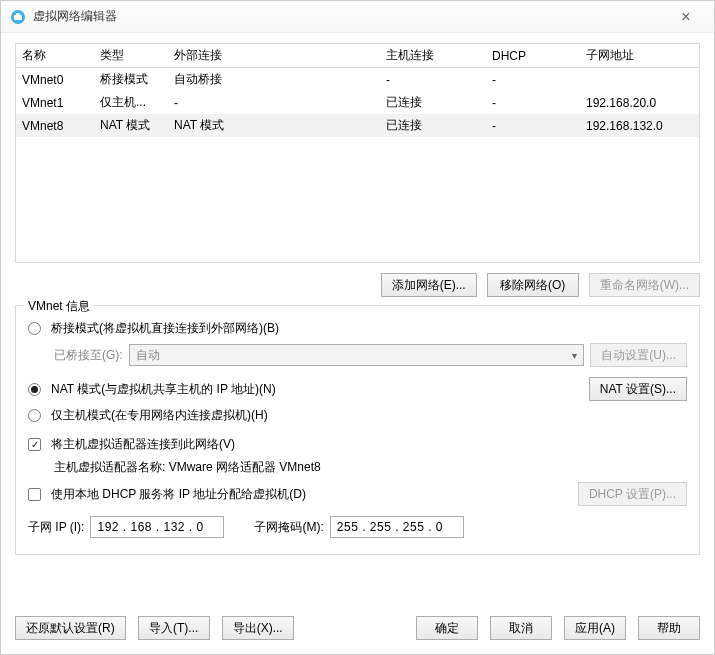 This screenshot has width=715, height=655. I want to click on cell-name: VMnet0, so click(55, 80).